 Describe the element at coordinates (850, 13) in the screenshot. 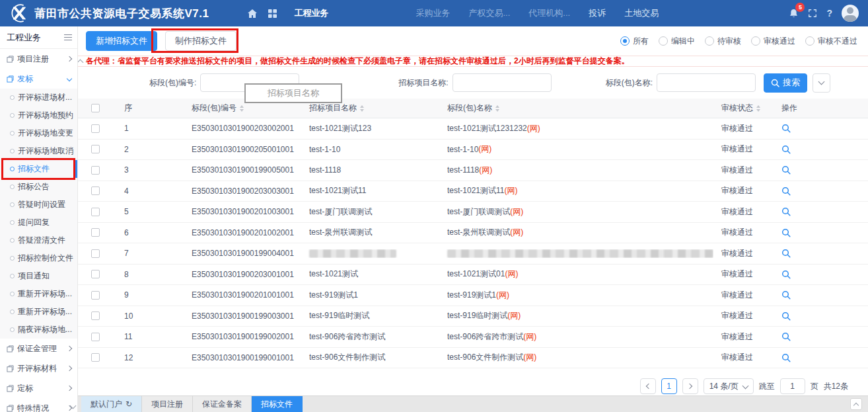

I see `user-avatar` at that location.